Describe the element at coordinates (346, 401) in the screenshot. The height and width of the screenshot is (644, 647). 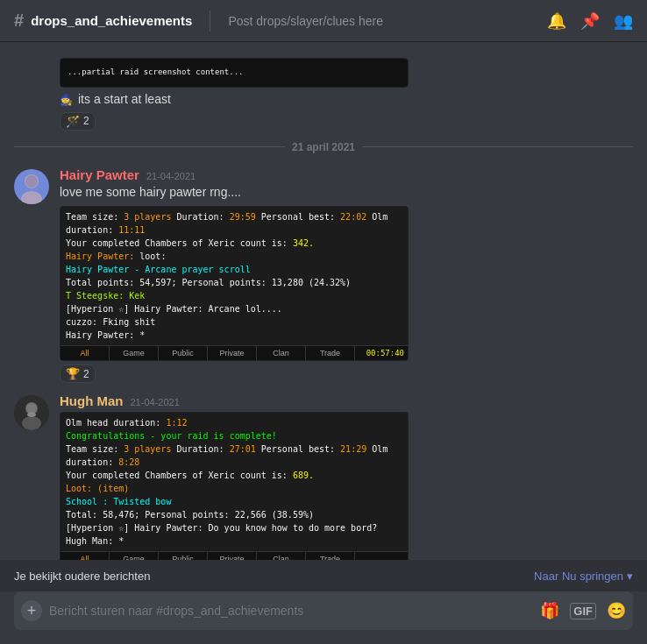
I see `message-header: Hugh Man 21-04-2021` at that location.